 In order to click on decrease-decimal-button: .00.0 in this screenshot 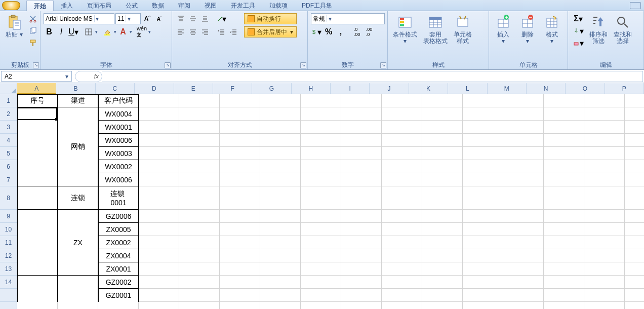, I will do `click(369, 32)`.